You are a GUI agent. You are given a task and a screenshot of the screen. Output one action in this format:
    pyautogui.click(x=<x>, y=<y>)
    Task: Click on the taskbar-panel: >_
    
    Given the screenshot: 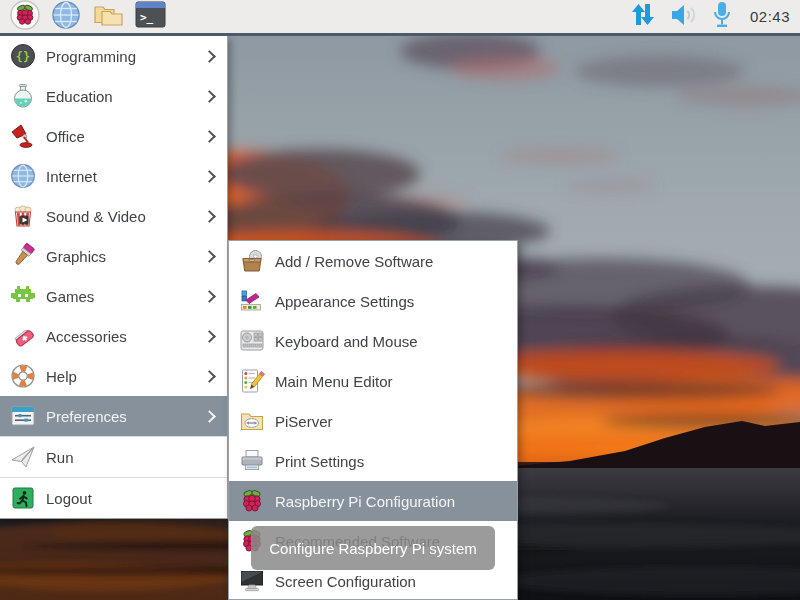 What is the action you would take?
    pyautogui.click(x=400, y=18)
    